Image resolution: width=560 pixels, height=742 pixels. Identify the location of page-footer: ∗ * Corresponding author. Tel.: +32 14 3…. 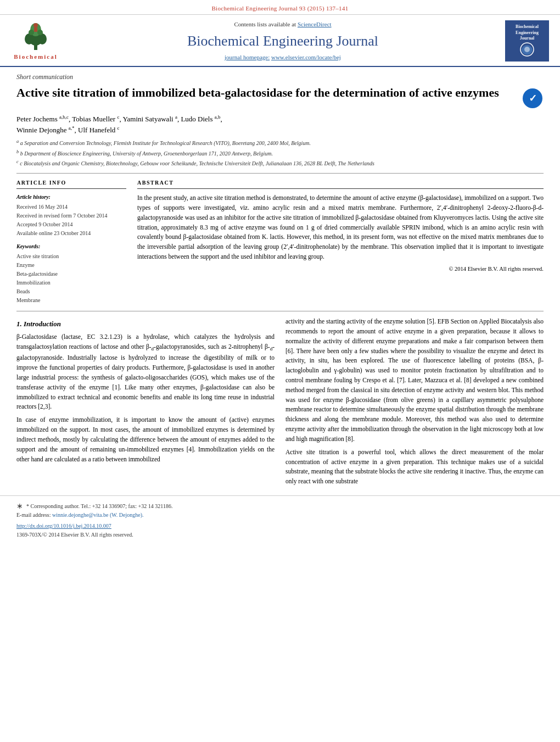
(280, 520).